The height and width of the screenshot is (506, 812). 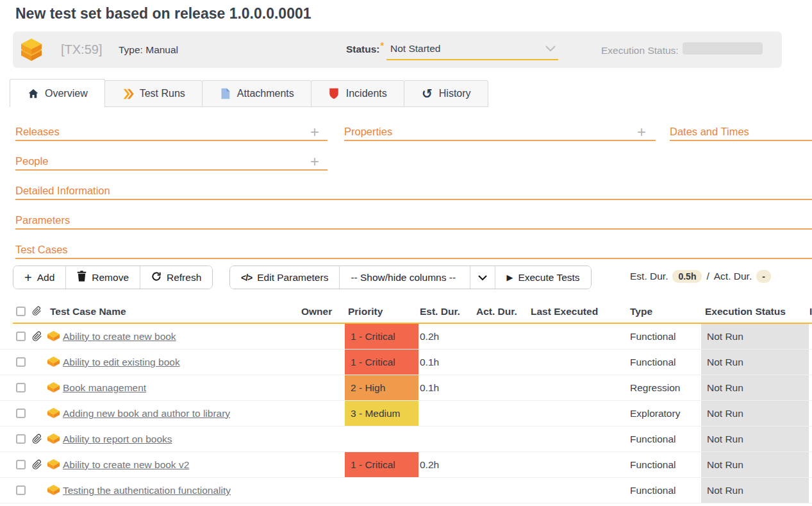 I want to click on test-case-link: Testing the authentication functionality, so click(x=147, y=490).